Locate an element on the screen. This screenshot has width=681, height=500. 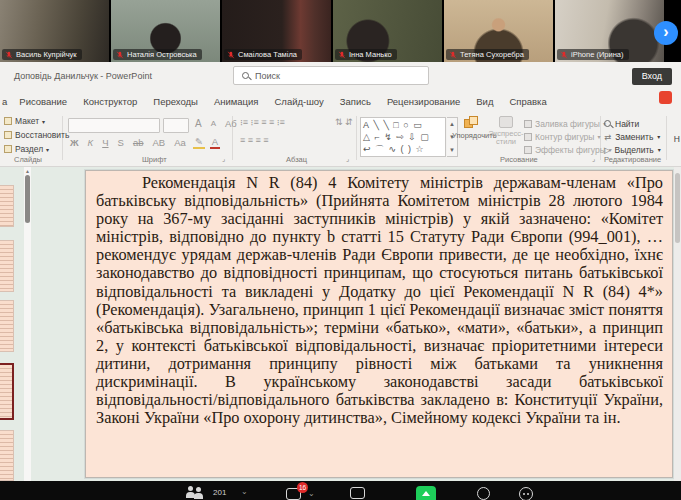
shape-fill-button: Заливка фигуры▾ is located at coordinates (568, 124).